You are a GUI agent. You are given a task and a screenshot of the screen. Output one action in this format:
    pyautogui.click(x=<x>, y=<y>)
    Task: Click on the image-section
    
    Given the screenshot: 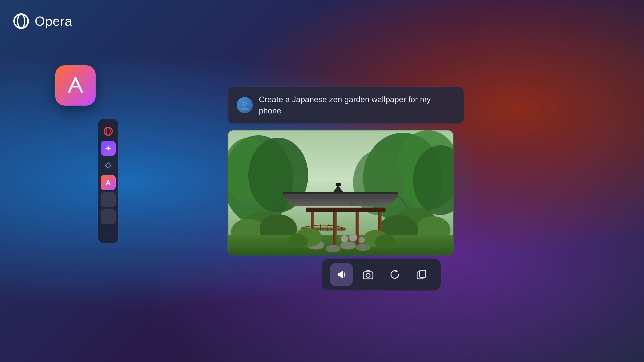 What is the action you would take?
    pyautogui.click(x=346, y=203)
    